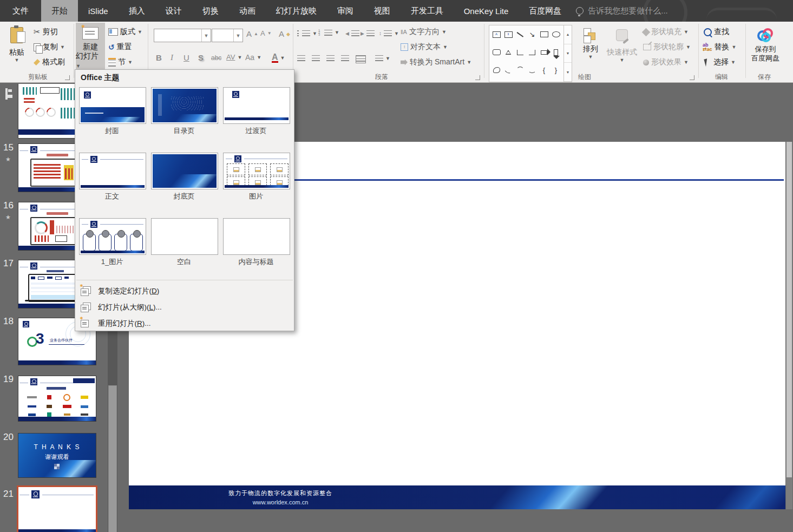  Describe the element at coordinates (427, 11) in the screenshot. I see `tab-developer: 开发工具` at that location.